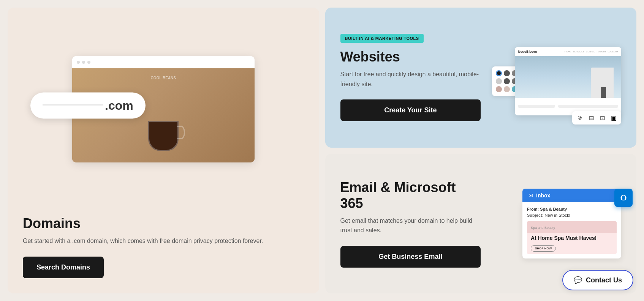 The image size is (644, 301). Describe the element at coordinates (598, 280) in the screenshot. I see `contact-us-button: 💬 Contact Us` at that location.